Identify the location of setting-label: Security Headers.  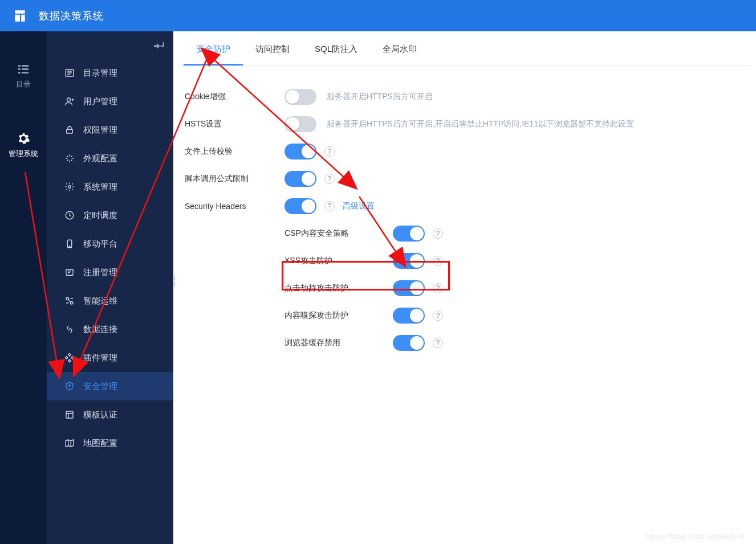
(235, 206).